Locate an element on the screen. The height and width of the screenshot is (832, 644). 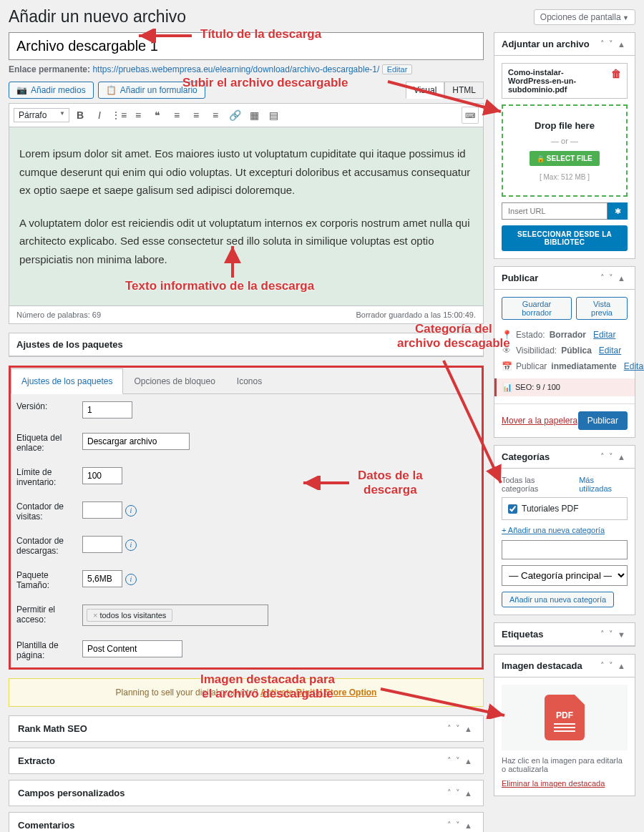
move-to-trash-link: Mover a la papelera is located at coordinates (540, 421).